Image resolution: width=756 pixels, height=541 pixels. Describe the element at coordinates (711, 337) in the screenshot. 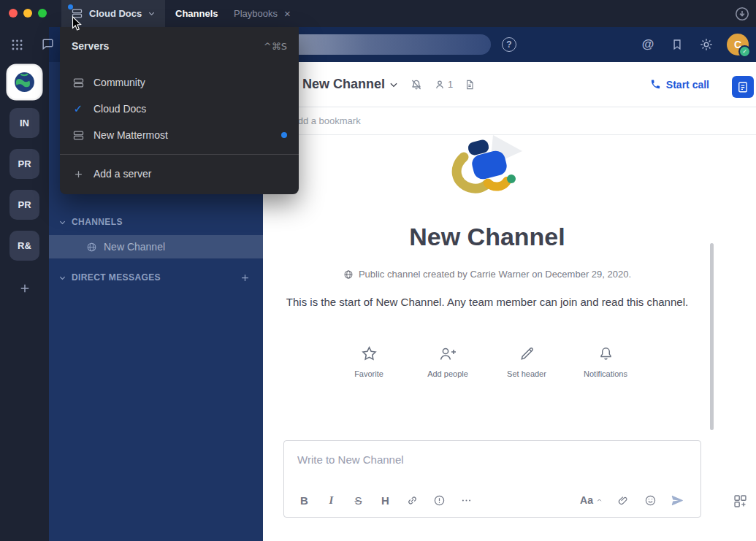

I see `scrollbar` at that location.